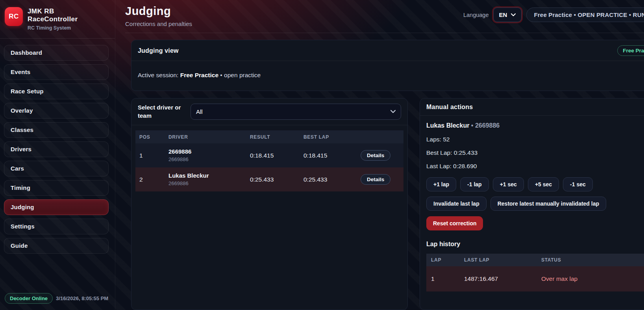 The image size is (644, 310). What do you see at coordinates (53, 19) in the screenshot?
I see `brand-text: JMK RB RaceController RC Timing System` at bounding box center [53, 19].